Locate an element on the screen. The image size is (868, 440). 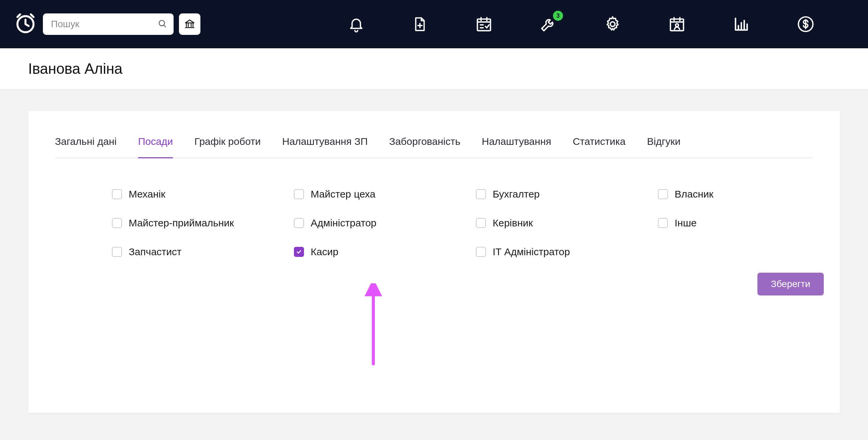
checkbox-parts is located at coordinates (117, 252).